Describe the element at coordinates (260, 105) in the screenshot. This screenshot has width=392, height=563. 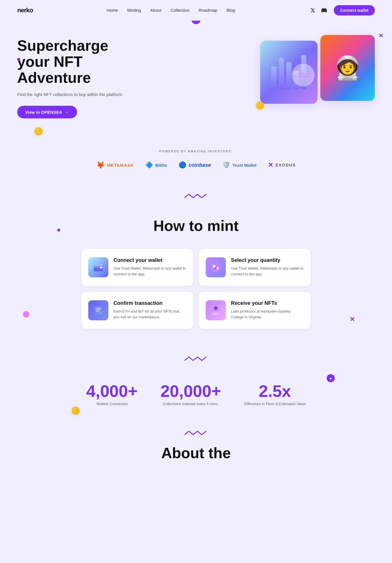
I see `coin-decoration-hero` at that location.